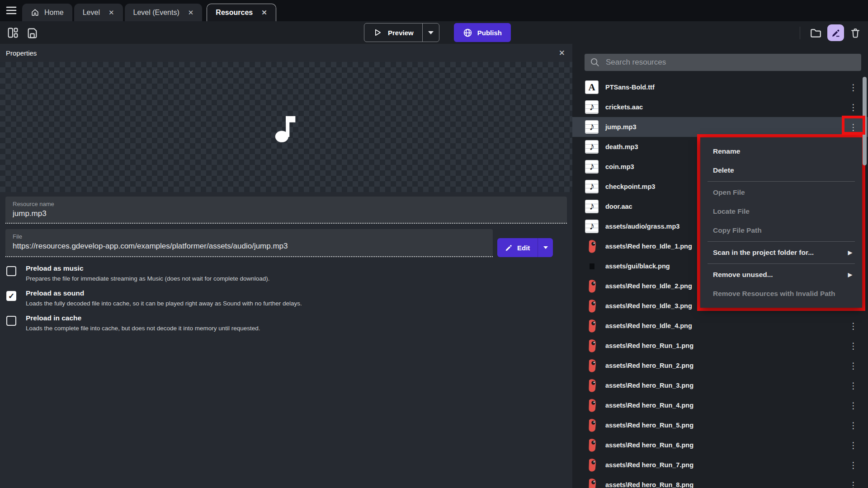  What do you see at coordinates (630, 87) in the screenshot?
I see `resource-name: PTSans-Bold.ttf` at bounding box center [630, 87].